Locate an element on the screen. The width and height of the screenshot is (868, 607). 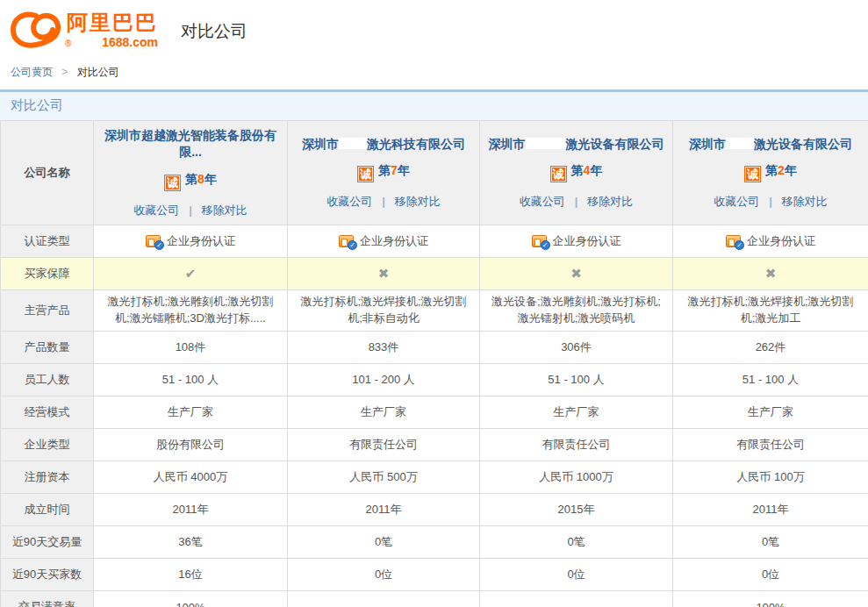
section-title: 对比公司 is located at coordinates (37, 105).